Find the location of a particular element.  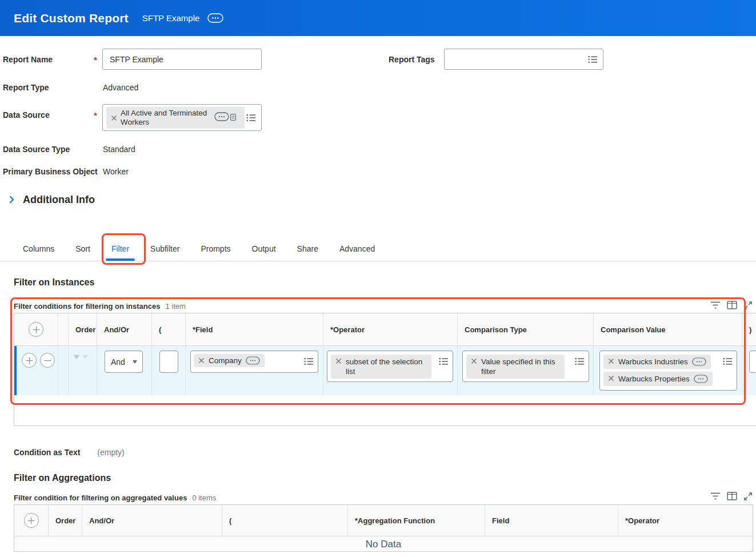

add-row-header-cell is located at coordinates (31, 520).